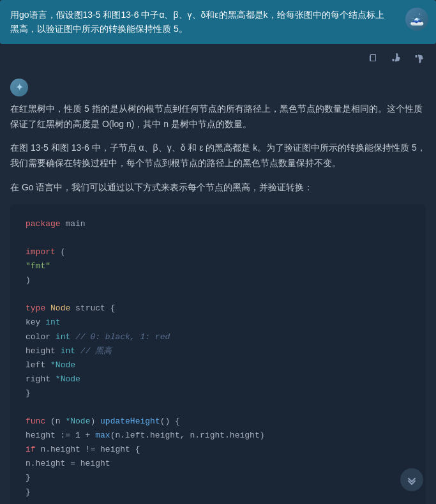 Image resolution: width=436 pixels, height=504 pixels. I want to click on top-banner-avatar: 🗻, so click(417, 19).